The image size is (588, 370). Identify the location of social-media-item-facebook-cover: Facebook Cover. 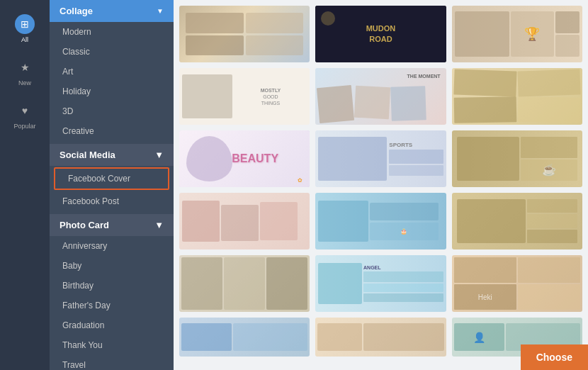
(112, 179).